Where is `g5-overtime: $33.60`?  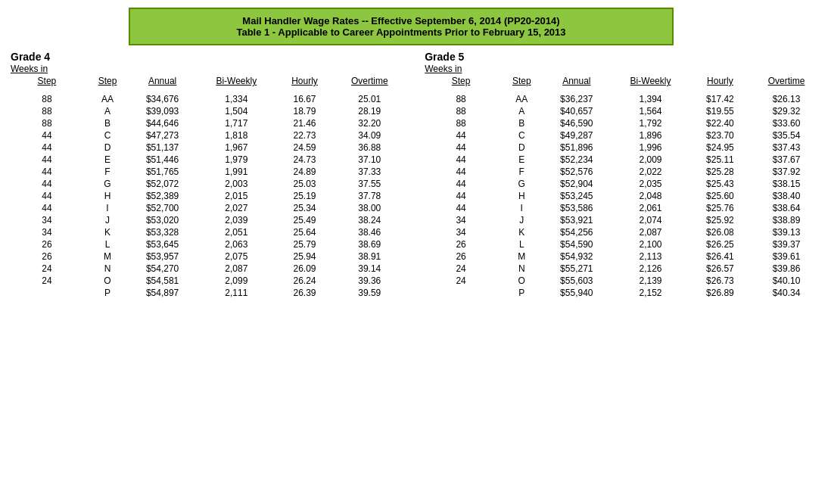 g5-overtime: $33.60 is located at coordinates (786, 123).